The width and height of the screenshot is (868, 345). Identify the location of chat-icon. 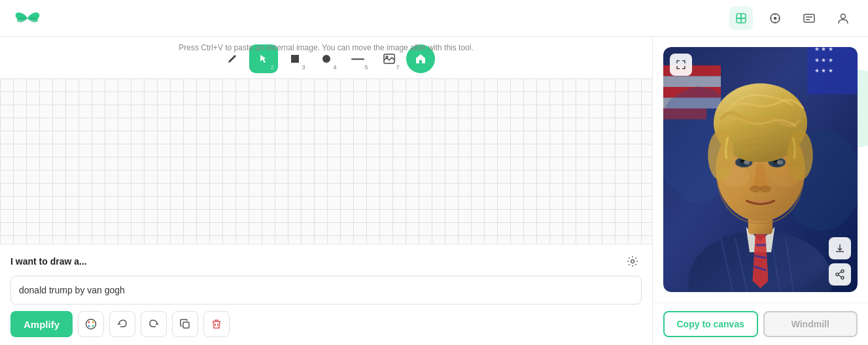
(809, 18).